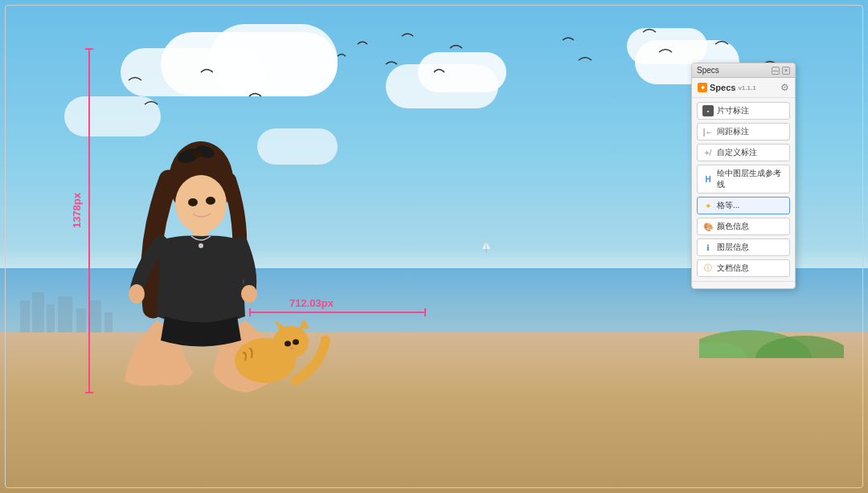 The height and width of the screenshot is (493, 868). What do you see at coordinates (708, 226) in the screenshot?
I see `color-info-icon: 🎨` at bounding box center [708, 226].